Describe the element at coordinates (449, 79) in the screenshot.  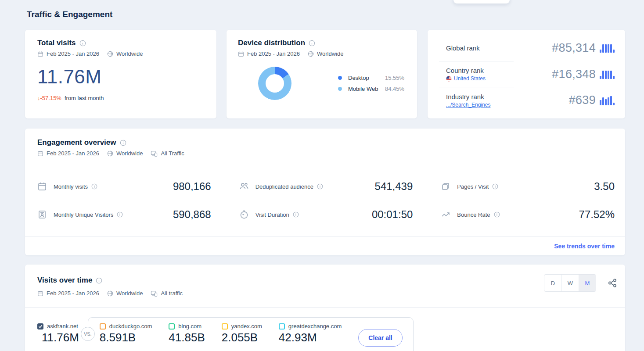
I see `us-flag-icon` at that location.